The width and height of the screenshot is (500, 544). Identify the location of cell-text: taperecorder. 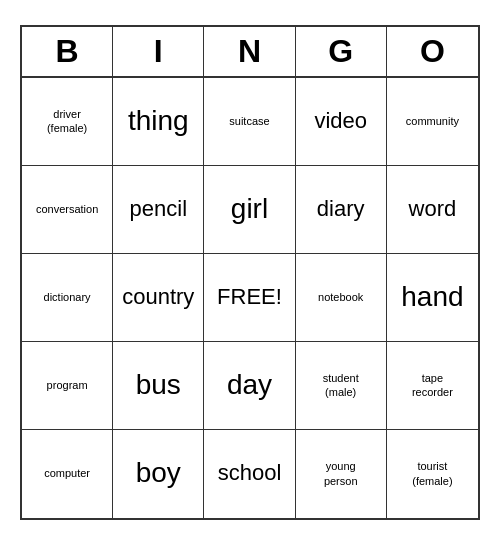
(432, 386).